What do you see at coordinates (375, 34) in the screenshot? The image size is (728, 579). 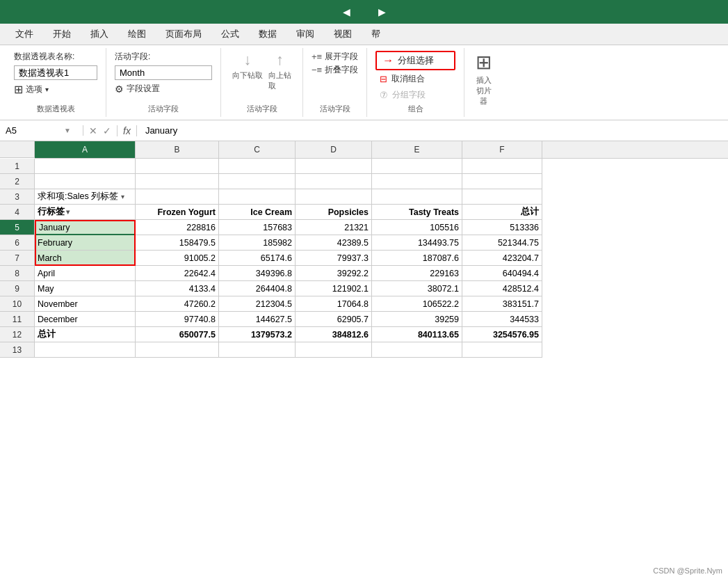 I see `tab-help: 帮` at bounding box center [375, 34].